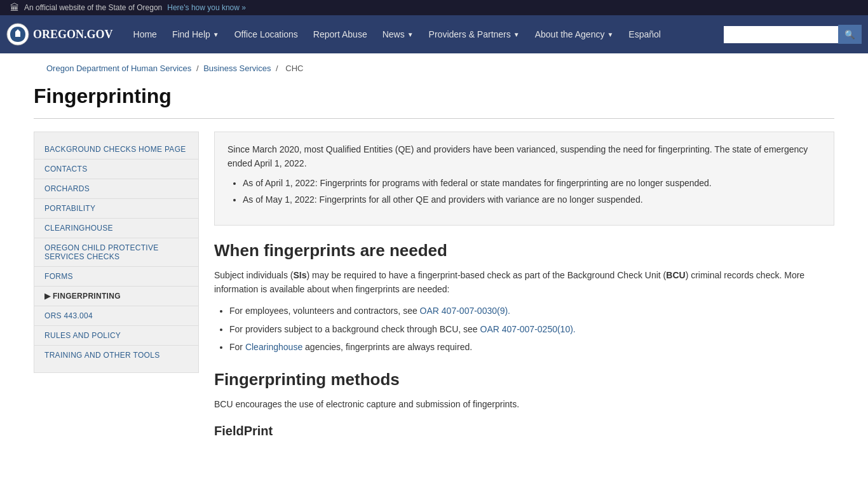 The image size is (868, 488). I want to click on nav-home: Home, so click(145, 34).